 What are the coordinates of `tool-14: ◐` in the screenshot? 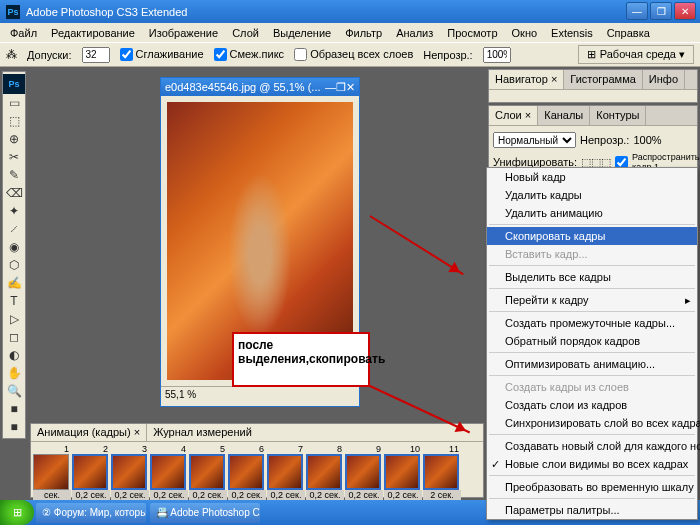 It's located at (14, 355).